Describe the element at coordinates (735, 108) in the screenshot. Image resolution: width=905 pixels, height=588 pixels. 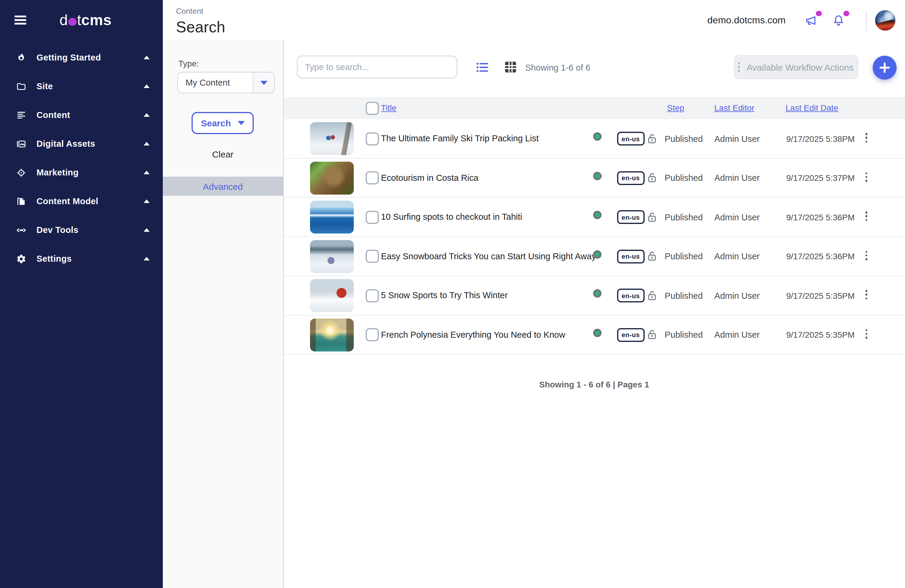
I see `sort-last-editor: Last Editor` at that location.